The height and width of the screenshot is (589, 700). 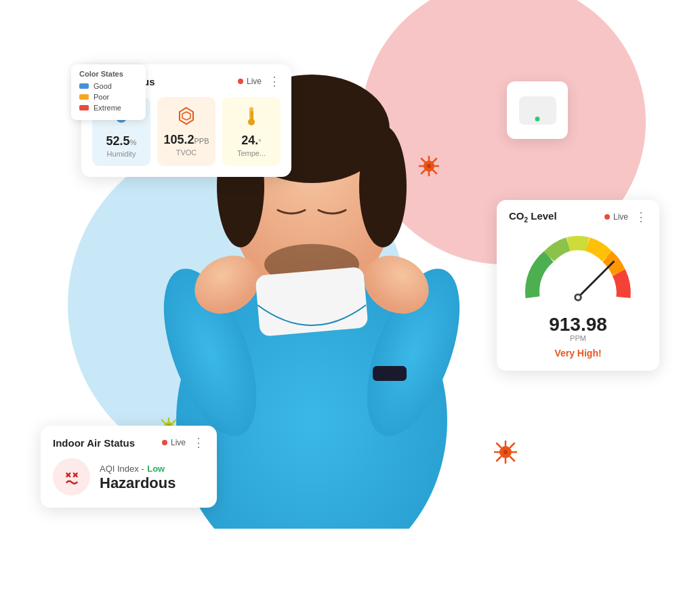 What do you see at coordinates (578, 328) in the screenshot?
I see `co2-value-display: 913.98 PPM` at bounding box center [578, 328].